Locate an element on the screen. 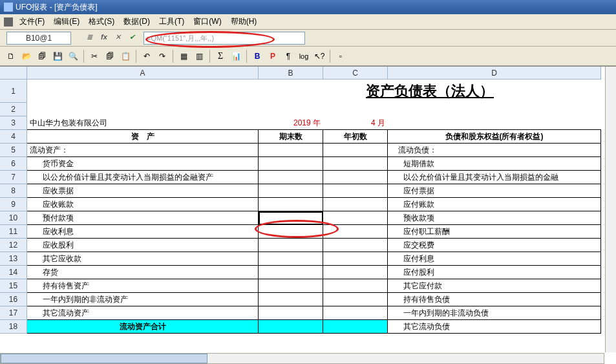  menu-format: 格式(S) is located at coordinates (101, 22).